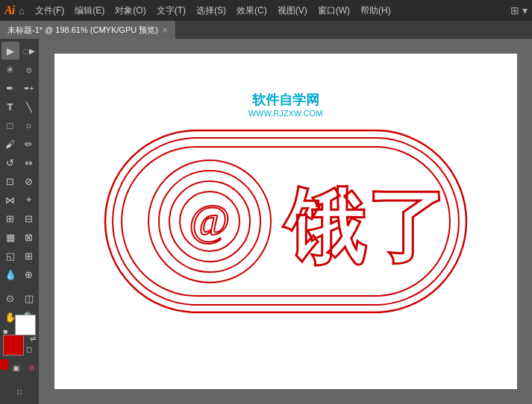  I want to click on menu-effect: 效果(C), so click(252, 10).